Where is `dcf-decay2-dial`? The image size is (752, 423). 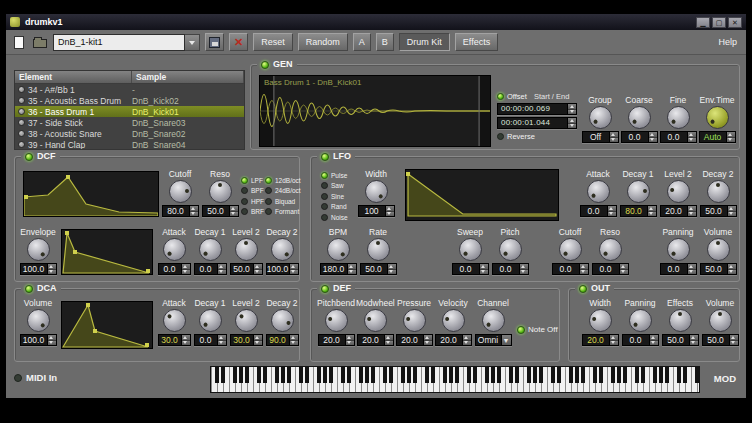 dcf-decay2-dial is located at coordinates (282, 250).